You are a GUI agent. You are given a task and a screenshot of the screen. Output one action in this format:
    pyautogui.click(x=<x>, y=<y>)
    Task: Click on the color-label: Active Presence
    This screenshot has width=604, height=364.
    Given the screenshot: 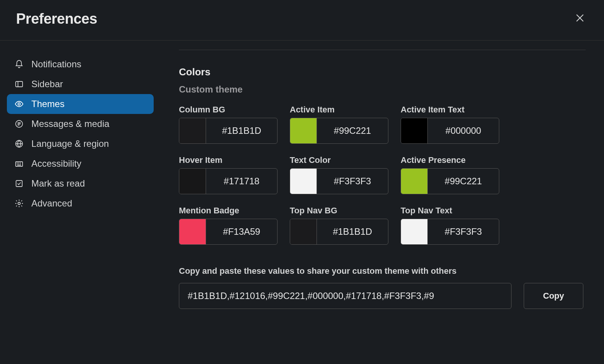 What is the action you would take?
    pyautogui.click(x=450, y=160)
    